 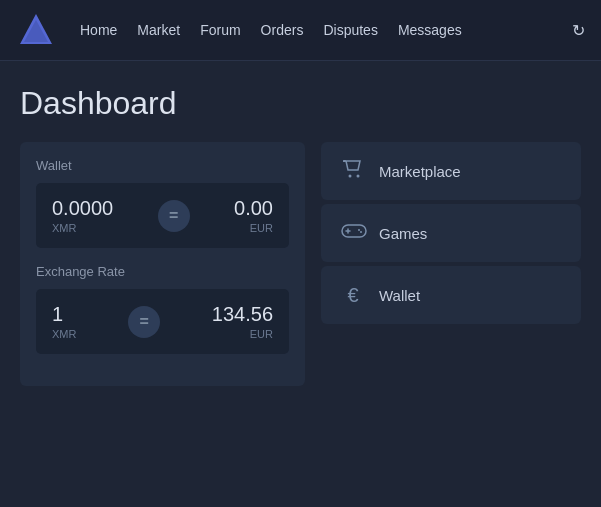 I want to click on wallet-section-label: Wallet, so click(x=162, y=166).